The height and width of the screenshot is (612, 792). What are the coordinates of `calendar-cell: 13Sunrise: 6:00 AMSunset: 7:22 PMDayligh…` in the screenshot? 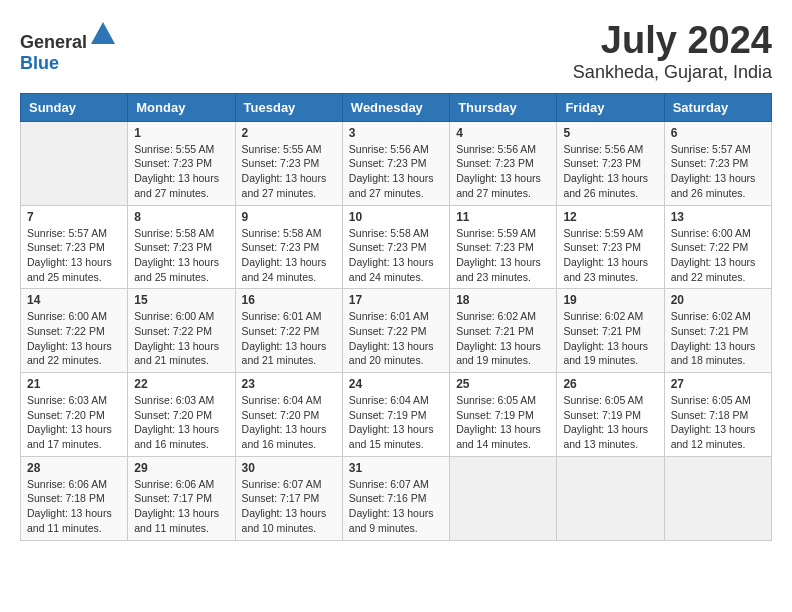 It's located at (718, 247).